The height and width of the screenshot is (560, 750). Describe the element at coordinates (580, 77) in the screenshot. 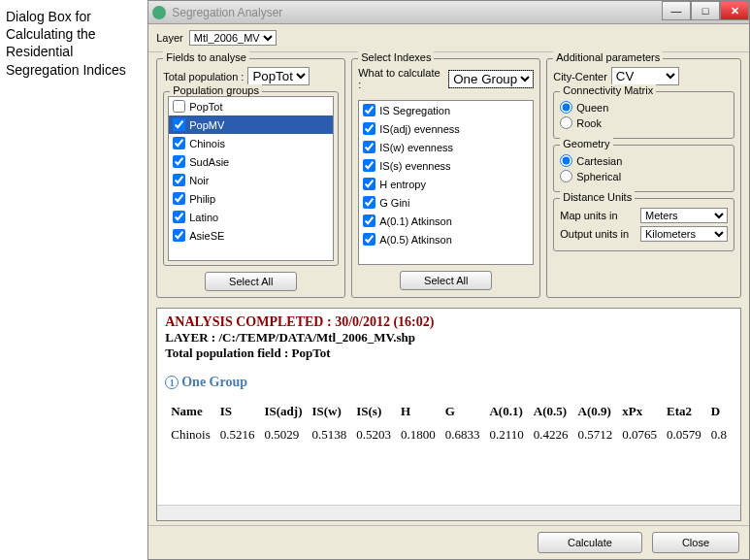

I see `citycenter-label: City-Center` at that location.